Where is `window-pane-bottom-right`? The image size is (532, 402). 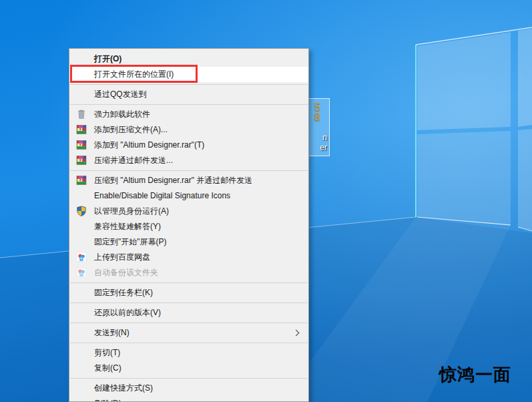 window-pane-bottom-right is located at coordinates (525, 180).